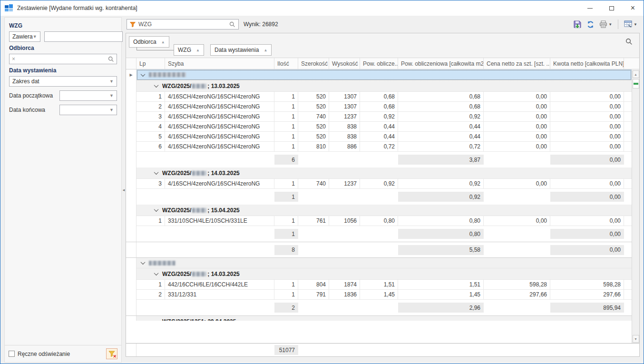 This screenshot has width=644, height=364. Describe the element at coordinates (63, 59) in the screenshot. I see `odbiorca-input` at that location.